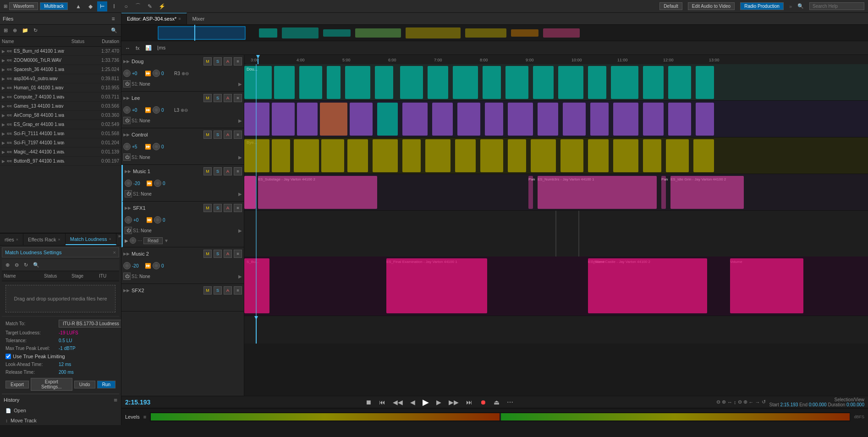 This screenshot has height=437, width=868. Describe the element at coordinates (60, 106) in the screenshot. I see `list-item: ▶≈≈Games_13 44100 1.wav 0:03.566` at that location.